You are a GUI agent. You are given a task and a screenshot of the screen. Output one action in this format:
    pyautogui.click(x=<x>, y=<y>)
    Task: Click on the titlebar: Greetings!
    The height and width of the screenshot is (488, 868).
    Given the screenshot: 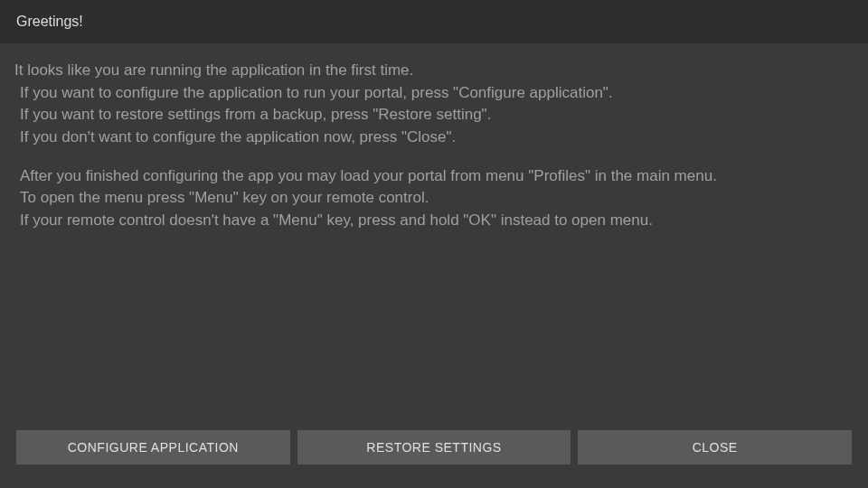 What is the action you would take?
    pyautogui.click(x=434, y=22)
    